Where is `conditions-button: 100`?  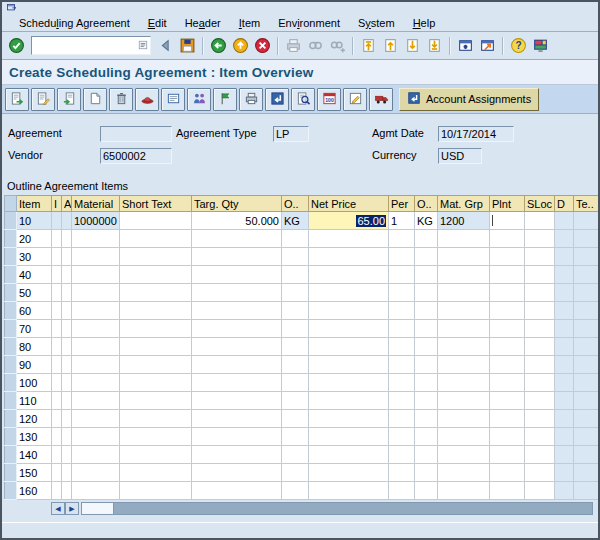
conditions-button: 100 is located at coordinates (329, 100).